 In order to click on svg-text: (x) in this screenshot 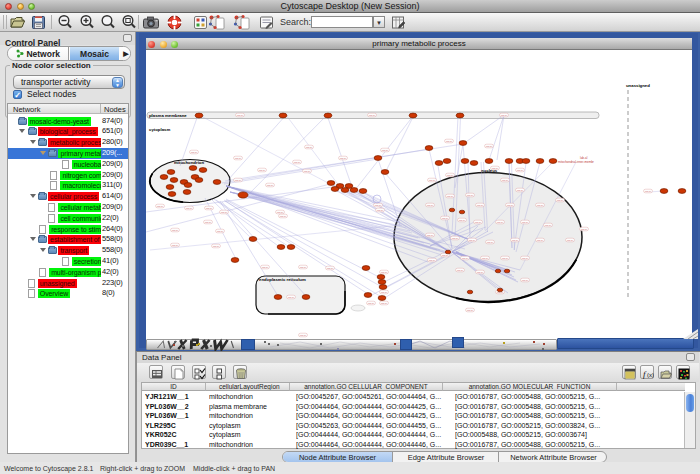, I will do `click(650, 375)`.